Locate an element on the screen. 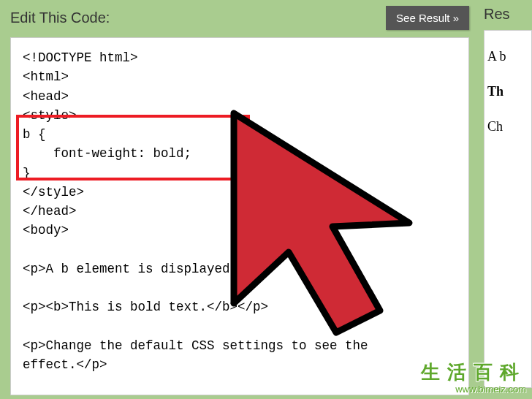 The width and height of the screenshot is (532, 399). result-preview: A b Th Ch is located at coordinates (508, 209).